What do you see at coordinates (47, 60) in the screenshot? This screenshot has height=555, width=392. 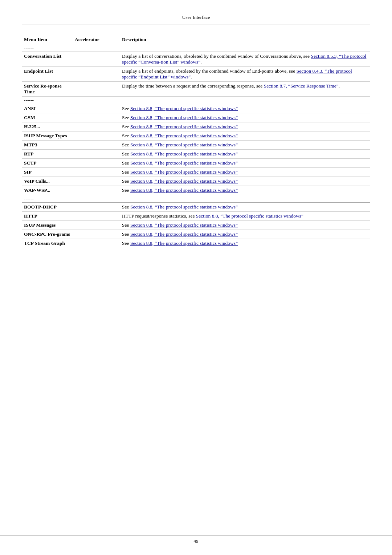 I see `menu-item-cell: Conversation List` at bounding box center [47, 60].